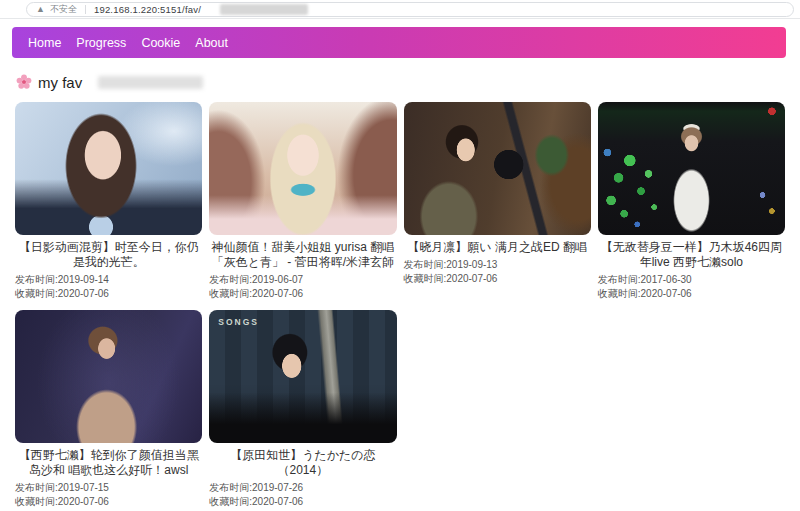 This screenshot has width=800, height=511. I want to click on video-dates: 发布时间:2019-09-13 收藏时间:2020-07-06, so click(498, 272).